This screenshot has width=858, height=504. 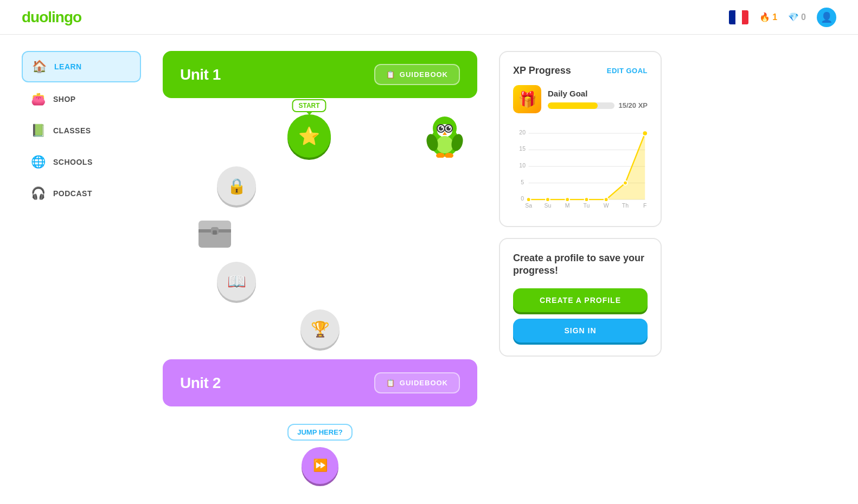 What do you see at coordinates (320, 234) in the screenshot?
I see `chest-row` at bounding box center [320, 234].